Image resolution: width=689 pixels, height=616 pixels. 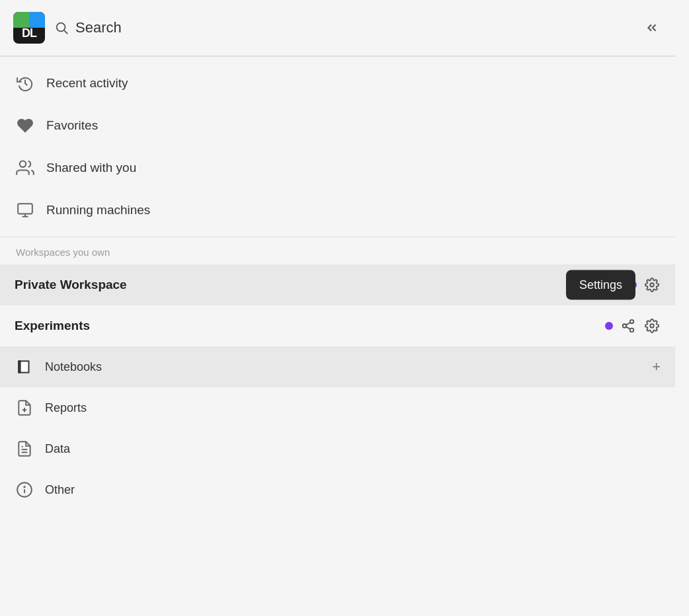 I want to click on favorites-label: Favorites, so click(x=72, y=126).